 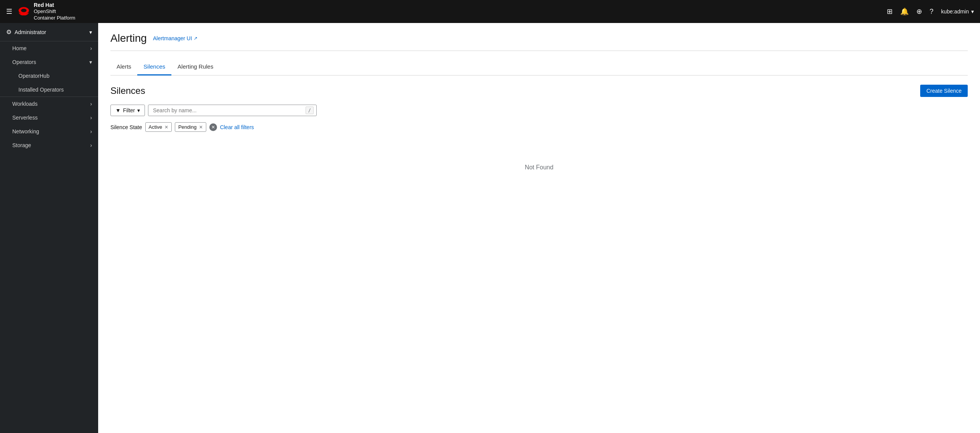 I want to click on sidebar-item-workloads: Workloads ›, so click(x=49, y=104).